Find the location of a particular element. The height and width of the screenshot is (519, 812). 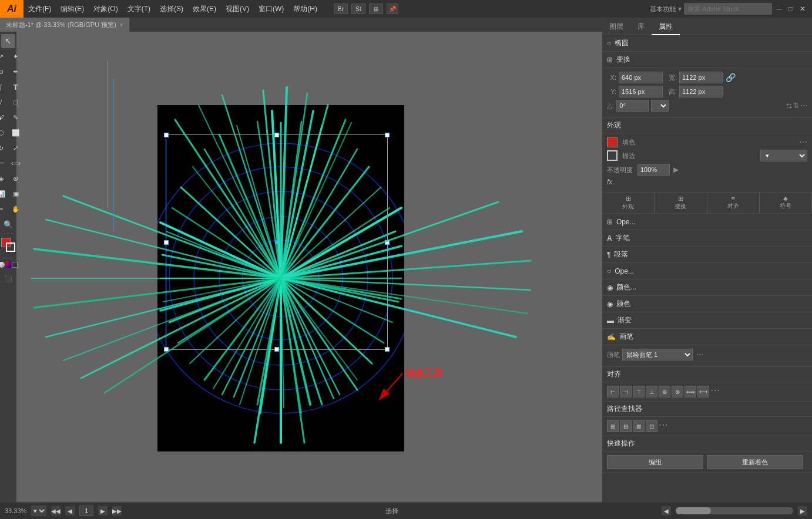

rotate-tool: ↻ is located at coordinates (4, 148).